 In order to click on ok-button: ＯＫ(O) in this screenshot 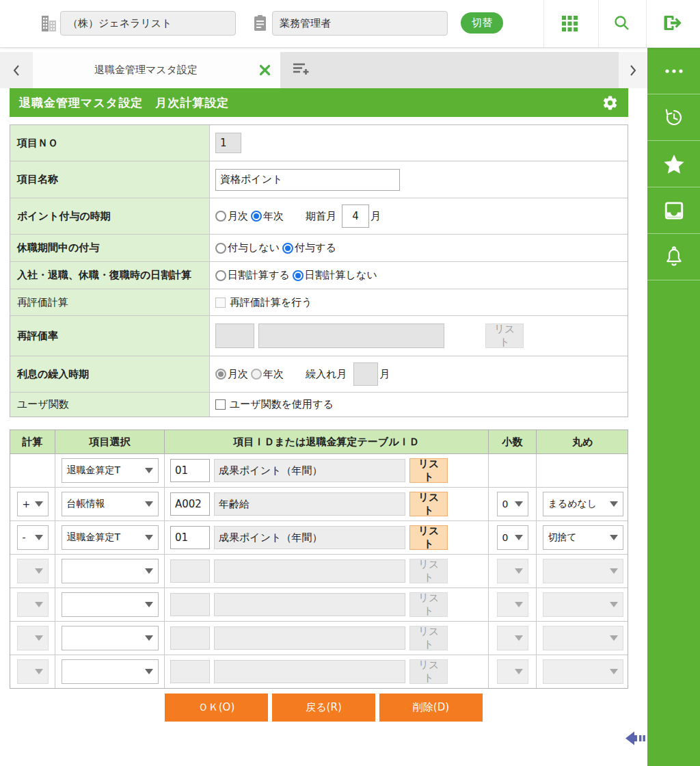, I will do `click(216, 707)`.